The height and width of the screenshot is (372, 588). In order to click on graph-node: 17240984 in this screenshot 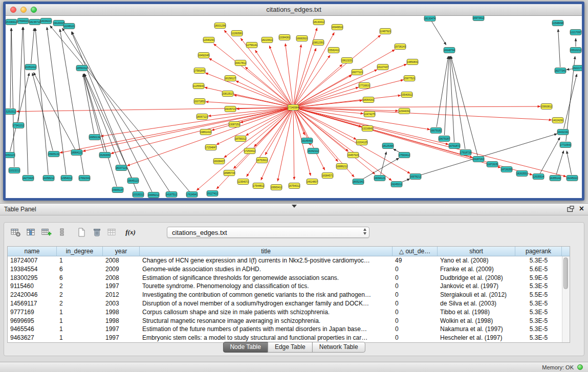, I will do `click(293, 107)`.